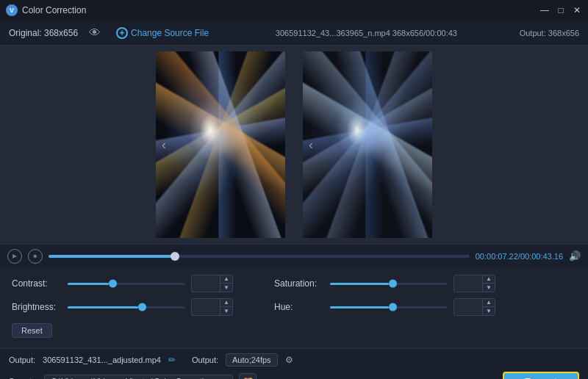 The image size is (588, 379). I want to click on saturation-value-input: 0, so click(468, 284).